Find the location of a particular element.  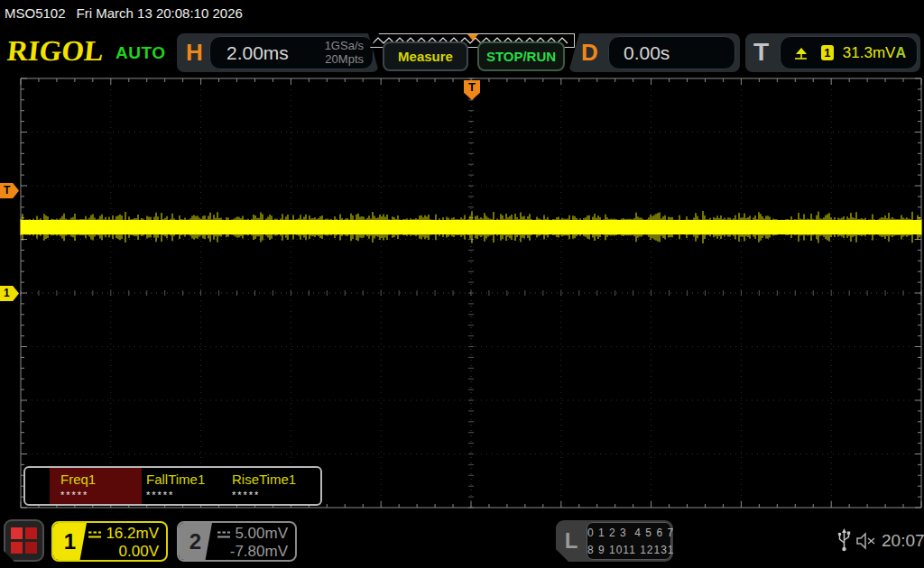

measurement-results-panel: Freq1 ***** FallTime1 ***** RiseTime1 **… is located at coordinates (173, 486).